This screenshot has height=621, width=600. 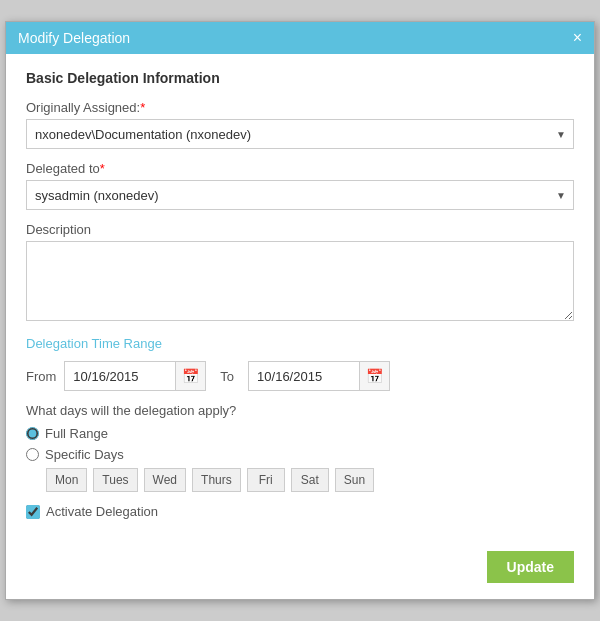 What do you see at coordinates (300, 281) in the screenshot?
I see `description-textarea` at bounding box center [300, 281].